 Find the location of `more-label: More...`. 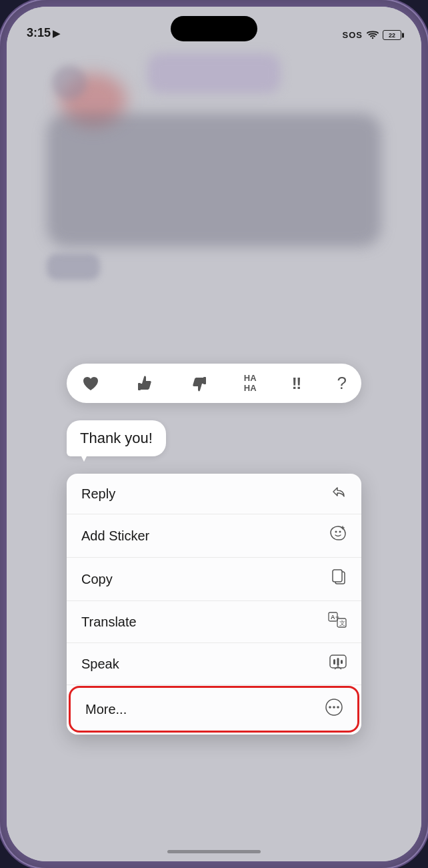

more-label: More... is located at coordinates (106, 710).